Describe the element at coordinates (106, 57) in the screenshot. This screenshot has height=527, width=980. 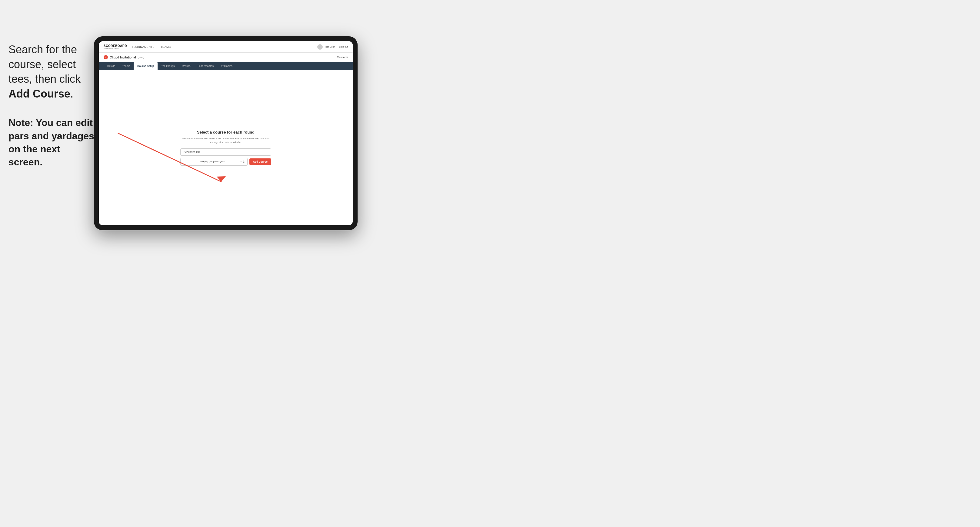
I see `tournament-icon: C` at that location.